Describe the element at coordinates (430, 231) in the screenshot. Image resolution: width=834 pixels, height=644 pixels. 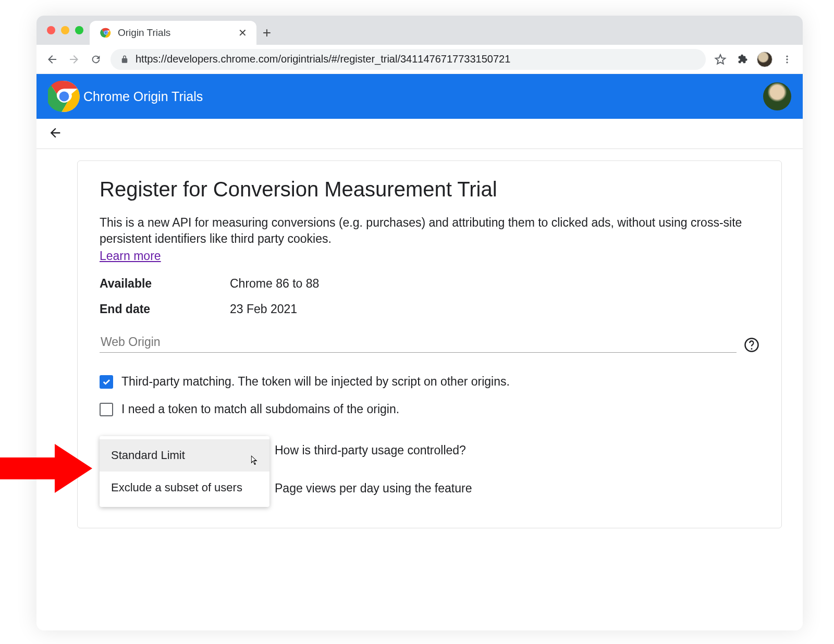
I see `page-description: This is a new API for measuring conversi…` at that location.